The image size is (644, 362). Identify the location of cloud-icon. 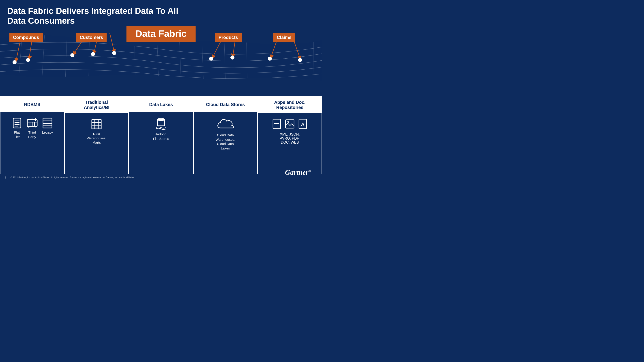
(226, 124).